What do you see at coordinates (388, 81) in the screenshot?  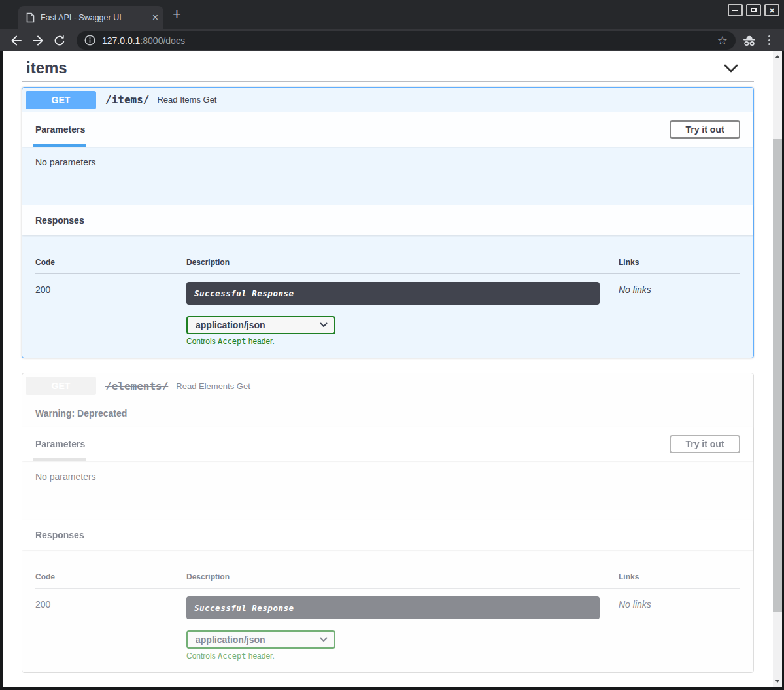 I see `section-divider` at bounding box center [388, 81].